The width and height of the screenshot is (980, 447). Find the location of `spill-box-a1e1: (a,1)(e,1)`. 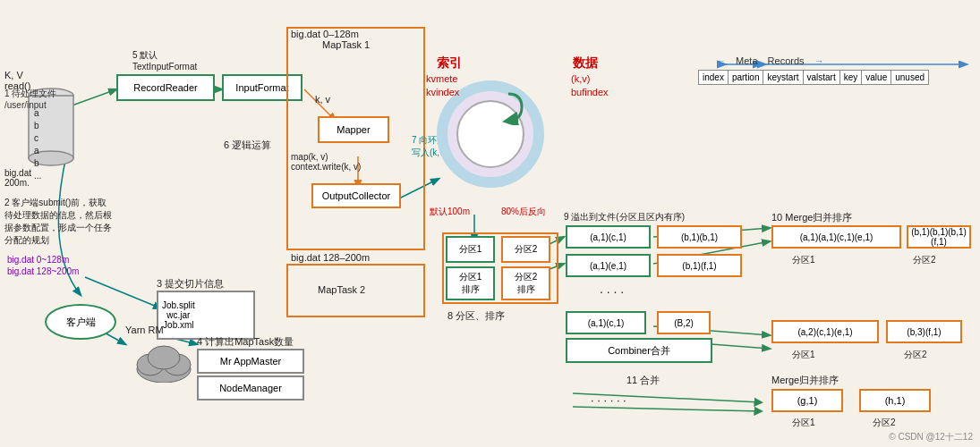

spill-box-a1e1: (a,1)(e,1) is located at coordinates (609, 266).